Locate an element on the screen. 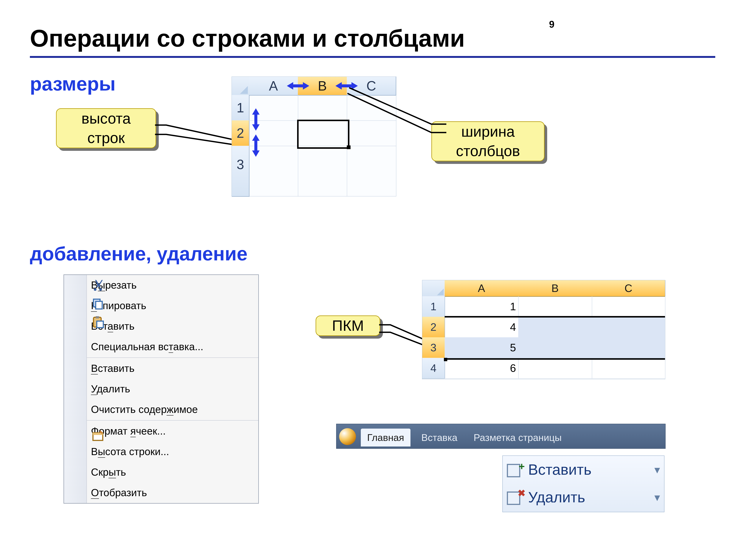  cell-C4 is located at coordinates (628, 368).